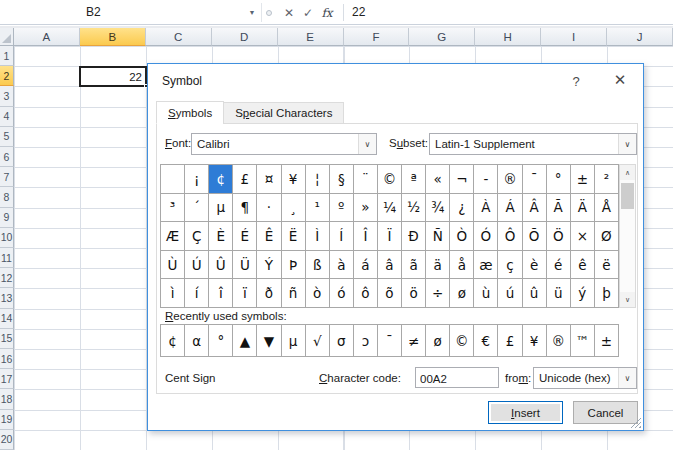 Image resolution: width=673 pixels, height=450 pixels. I want to click on symbol-cell: í, so click(197, 294).